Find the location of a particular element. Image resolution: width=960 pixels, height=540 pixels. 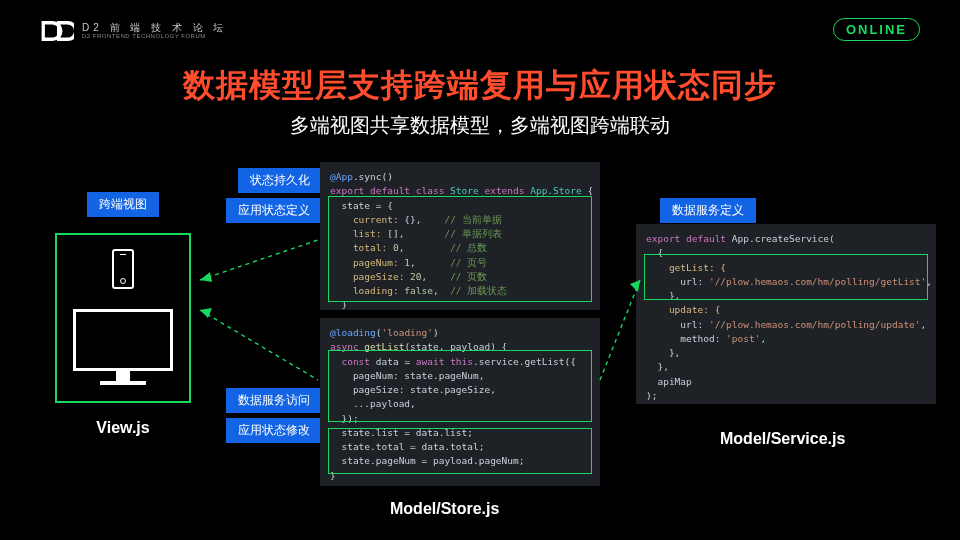

online-badge: ONLINE is located at coordinates (876, 30).